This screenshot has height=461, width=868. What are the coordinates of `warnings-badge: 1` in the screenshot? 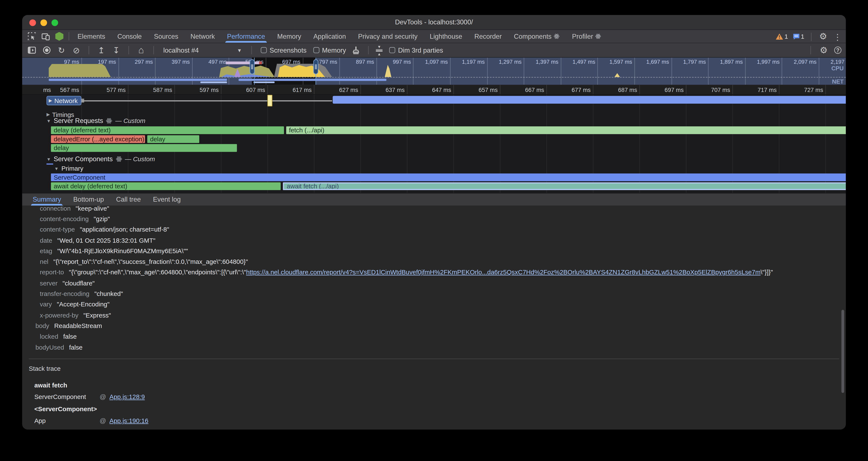 It's located at (782, 37).